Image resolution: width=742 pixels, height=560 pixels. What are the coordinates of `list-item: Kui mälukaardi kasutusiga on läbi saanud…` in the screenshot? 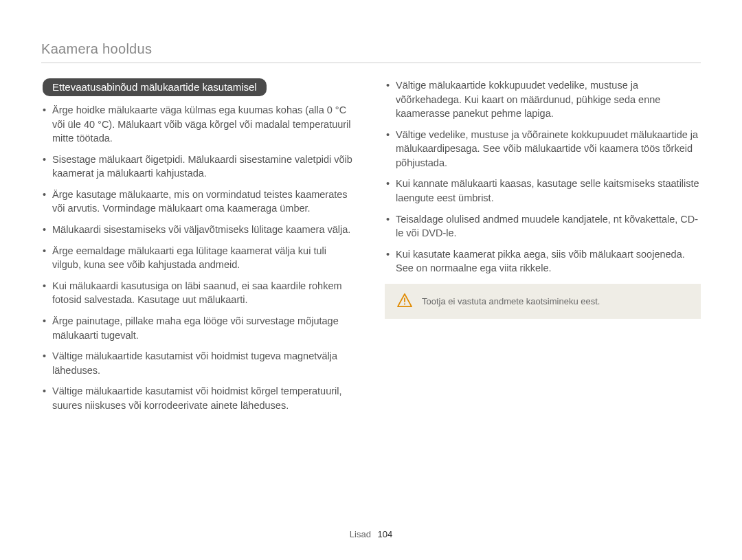 It's located at (199, 293).